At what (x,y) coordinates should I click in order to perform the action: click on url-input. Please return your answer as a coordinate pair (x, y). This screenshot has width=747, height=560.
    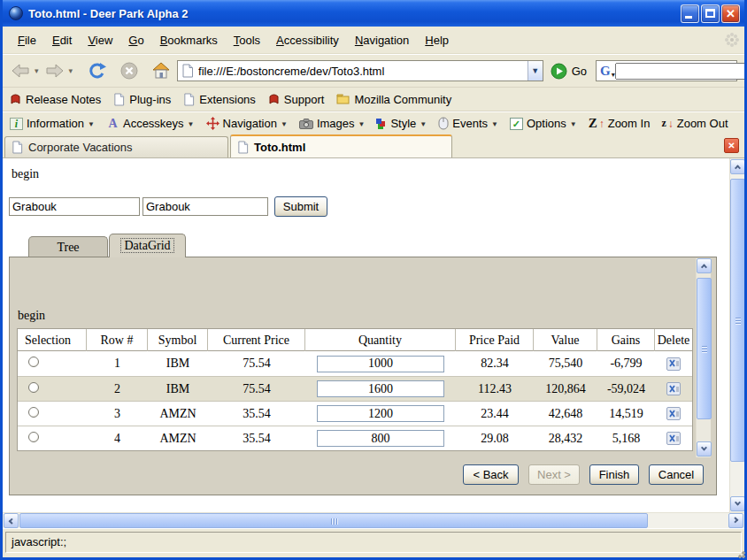
    Looking at the image, I should click on (361, 71).